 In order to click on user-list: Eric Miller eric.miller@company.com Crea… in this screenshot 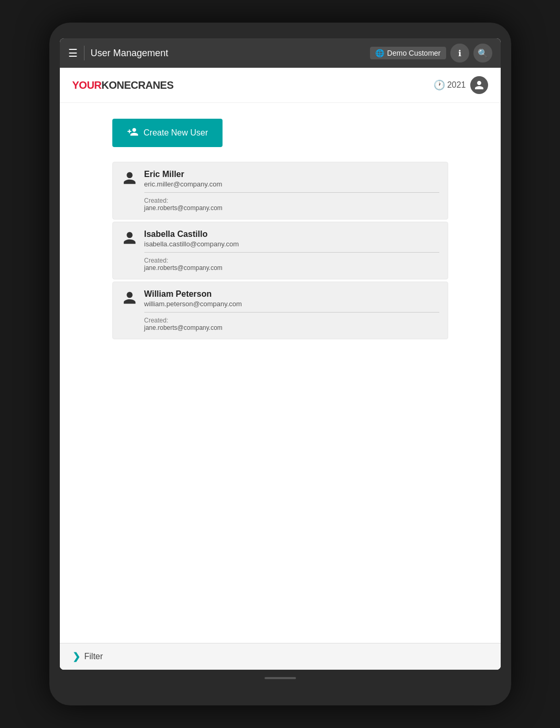, I will do `click(280, 251)`.